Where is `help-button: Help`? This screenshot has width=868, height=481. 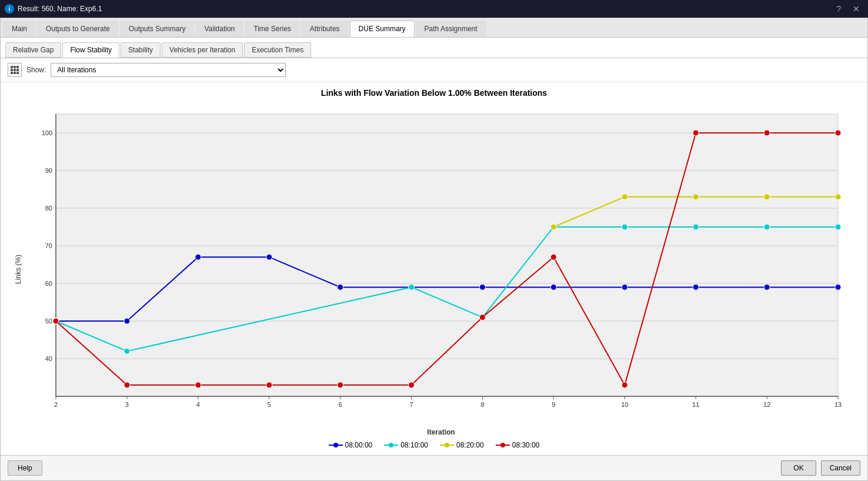
help-button: Help is located at coordinates (25, 468).